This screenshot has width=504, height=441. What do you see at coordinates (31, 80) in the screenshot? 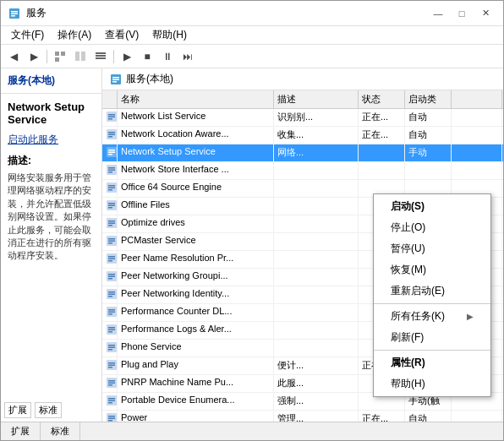
I see `left-panel-header-text: 服务(本地)` at bounding box center [31, 80].